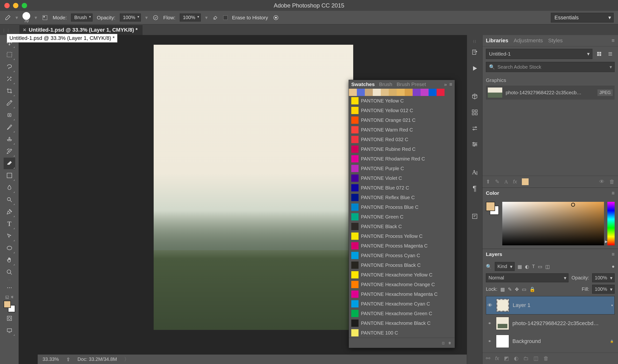  What do you see at coordinates (402, 207) in the screenshot?
I see `swatch-item: PANTONE Process Blue C` at bounding box center [402, 207].